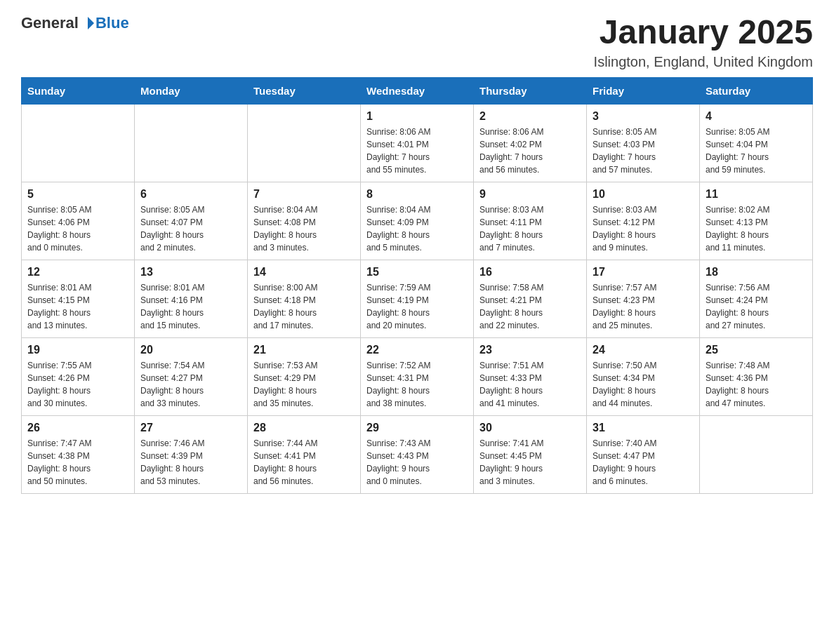 This screenshot has width=834, height=644. What do you see at coordinates (417, 428) in the screenshot?
I see `day-number: 29` at bounding box center [417, 428].